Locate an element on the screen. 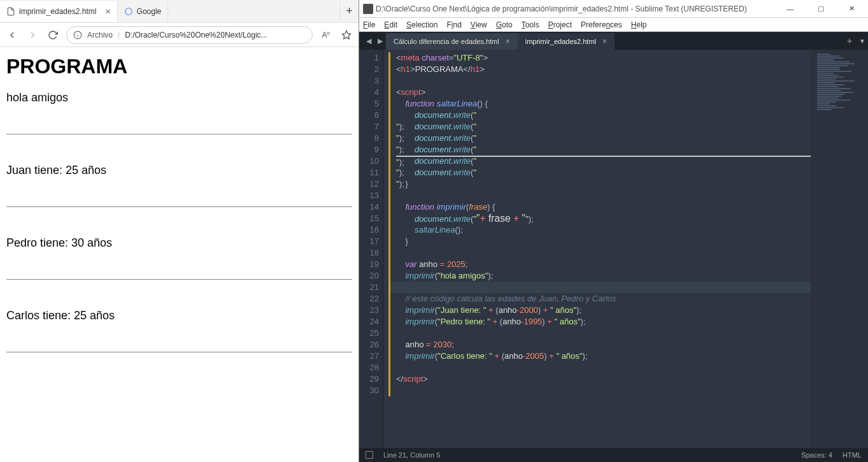  menu-goto: Goto is located at coordinates (504, 25).